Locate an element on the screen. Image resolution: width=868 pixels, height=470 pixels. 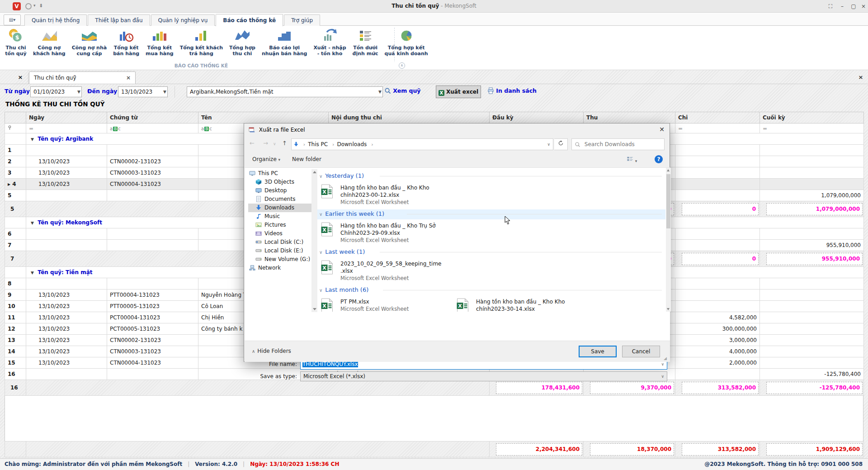
close-tab-icon: × is located at coordinates (128, 78).